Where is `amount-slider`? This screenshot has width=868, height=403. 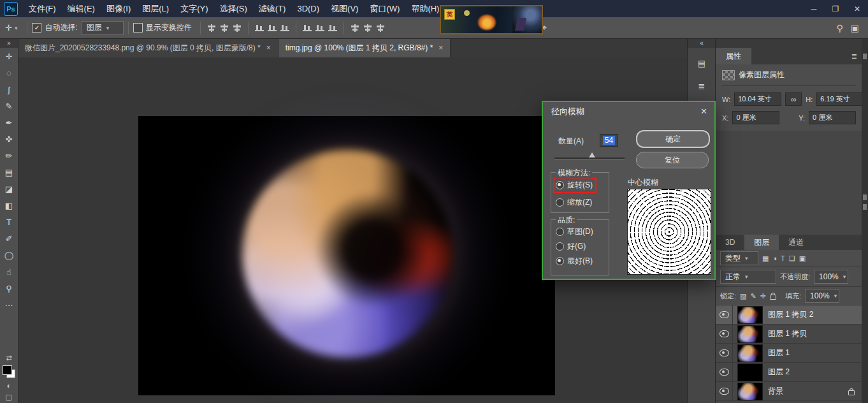
amount-slider is located at coordinates (590, 158).